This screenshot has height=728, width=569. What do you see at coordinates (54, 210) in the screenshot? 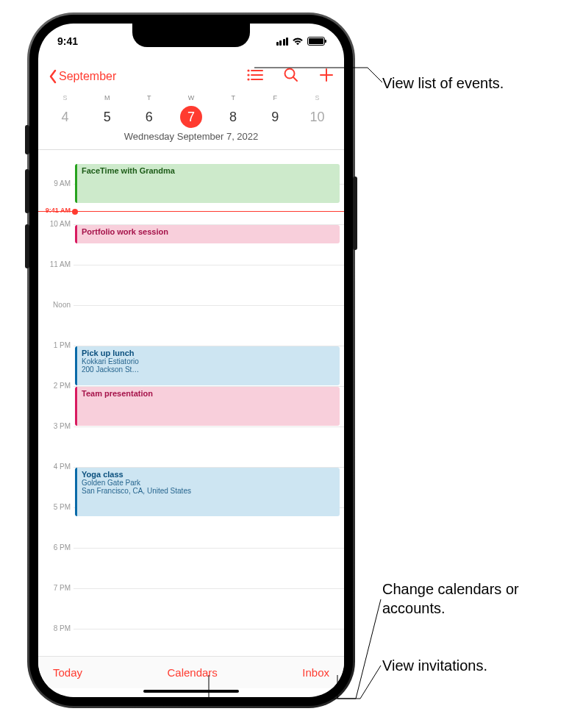
I see `current-time-label: 9:41 AM` at bounding box center [54, 210].